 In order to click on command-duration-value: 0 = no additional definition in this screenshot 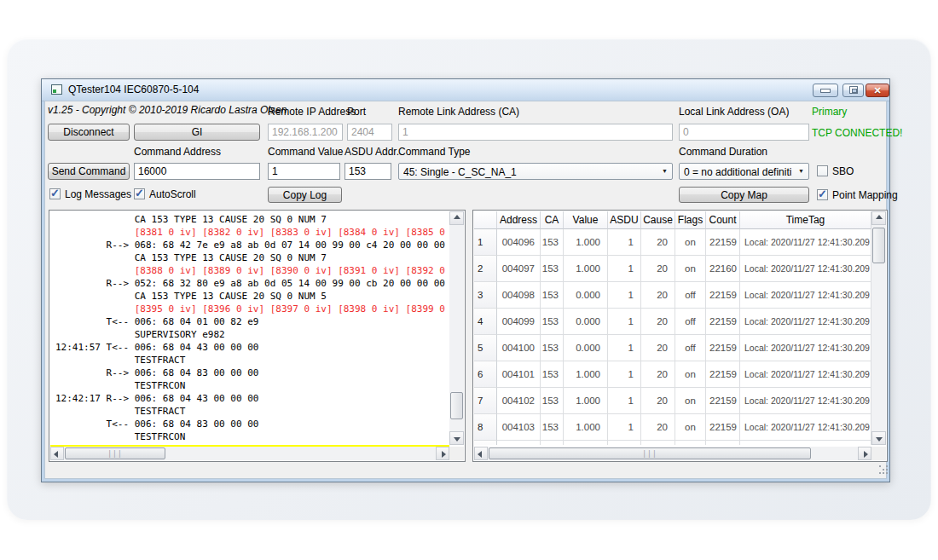, I will do `click(738, 172)`.